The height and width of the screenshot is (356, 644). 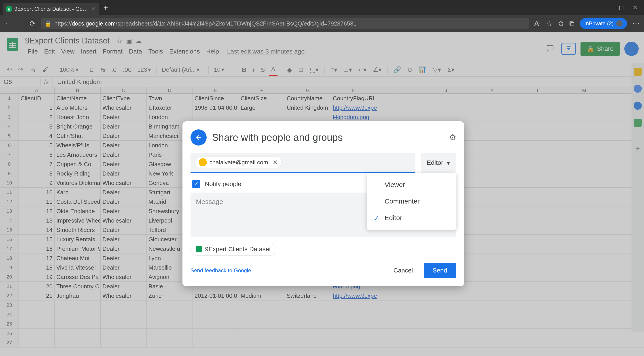 What do you see at coordinates (275, 162) in the screenshot?
I see `remove-chip-icon: ✕` at bounding box center [275, 162].